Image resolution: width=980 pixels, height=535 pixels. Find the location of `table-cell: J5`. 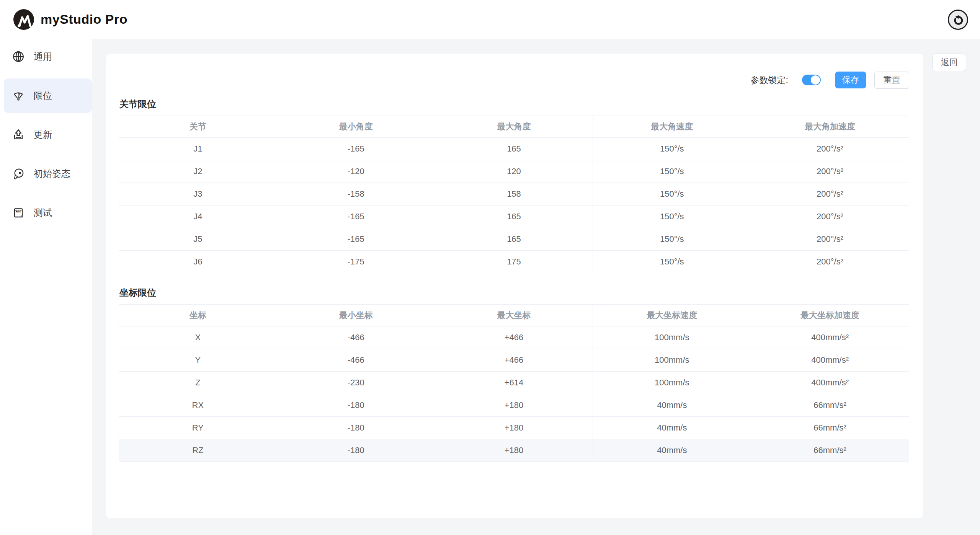

table-cell: J5 is located at coordinates (198, 240).